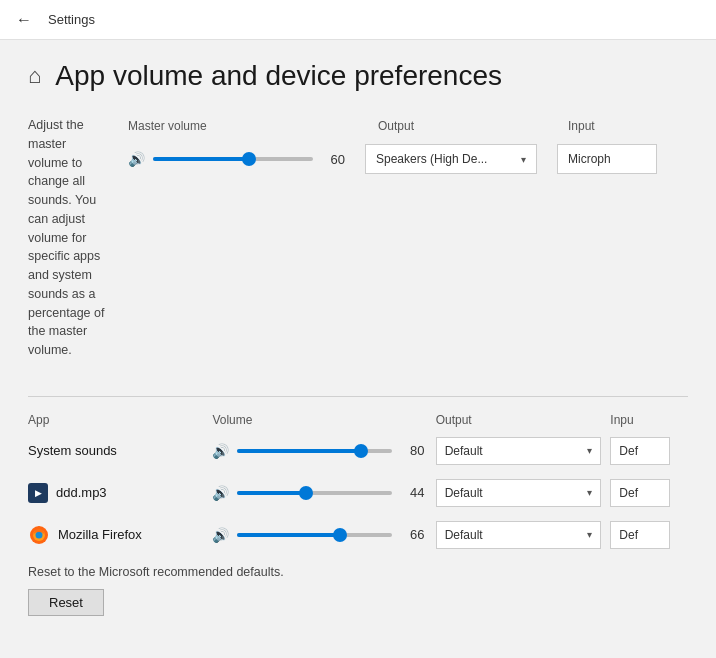 Image resolution: width=716 pixels, height=658 pixels. What do you see at coordinates (358, 396) in the screenshot?
I see `section-divider` at bounding box center [358, 396].